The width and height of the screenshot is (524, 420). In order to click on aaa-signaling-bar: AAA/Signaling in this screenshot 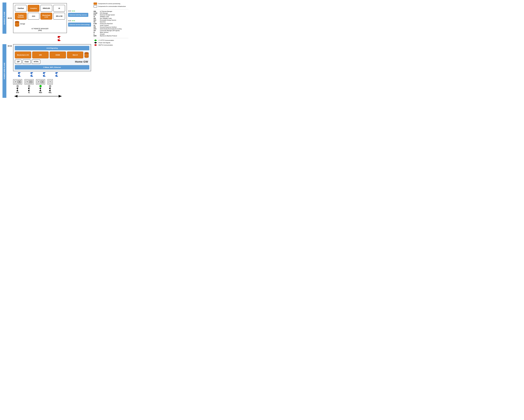, I will do `click(52, 48)`.